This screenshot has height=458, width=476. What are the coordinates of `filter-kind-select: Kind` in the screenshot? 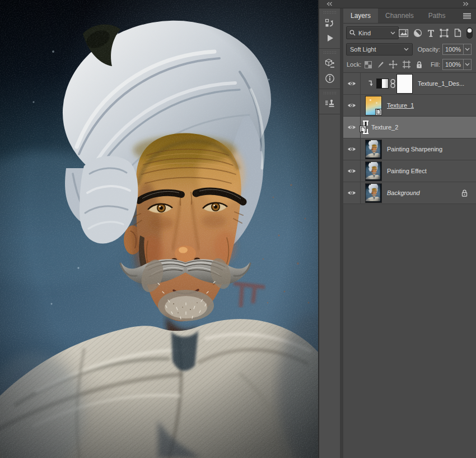 It's located at (372, 33).